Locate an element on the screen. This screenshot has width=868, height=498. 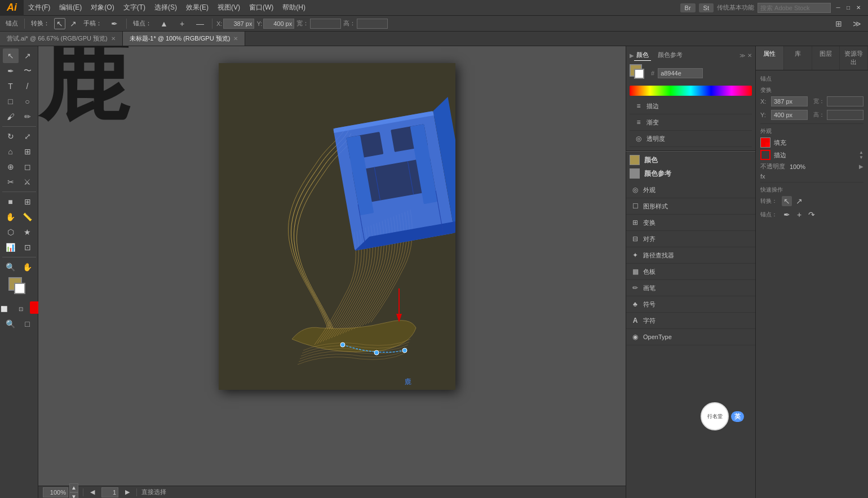
pencil-tool: ✏ is located at coordinates (28, 117).